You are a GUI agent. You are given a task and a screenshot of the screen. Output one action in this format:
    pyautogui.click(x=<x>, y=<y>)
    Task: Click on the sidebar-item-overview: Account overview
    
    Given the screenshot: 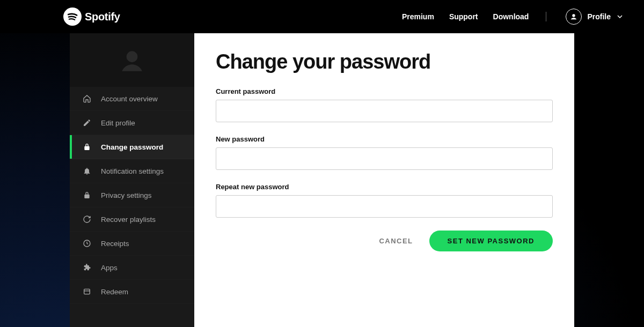 What is the action you would take?
    pyautogui.click(x=132, y=99)
    